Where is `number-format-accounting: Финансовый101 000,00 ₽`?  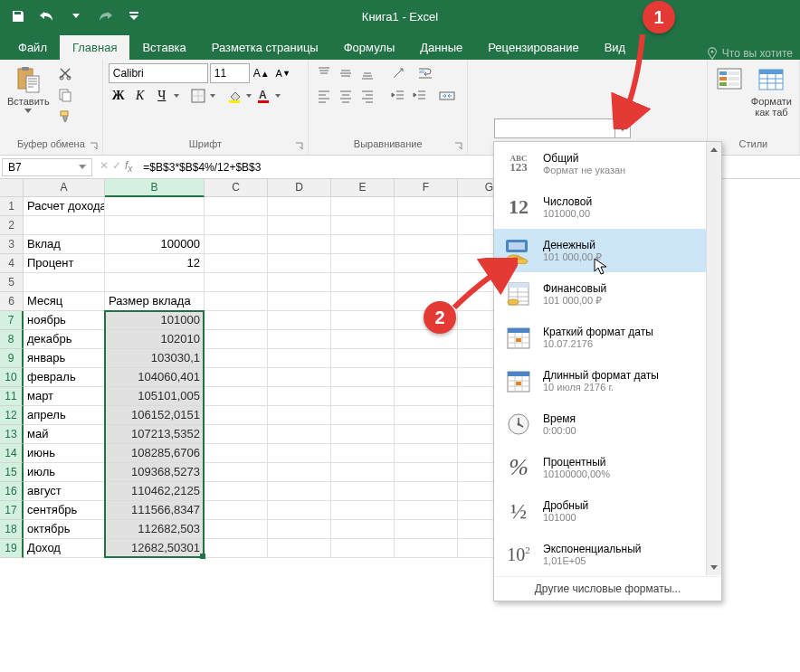
number-format-accounting: Финансовый101 000,00 ₽ is located at coordinates (608, 294).